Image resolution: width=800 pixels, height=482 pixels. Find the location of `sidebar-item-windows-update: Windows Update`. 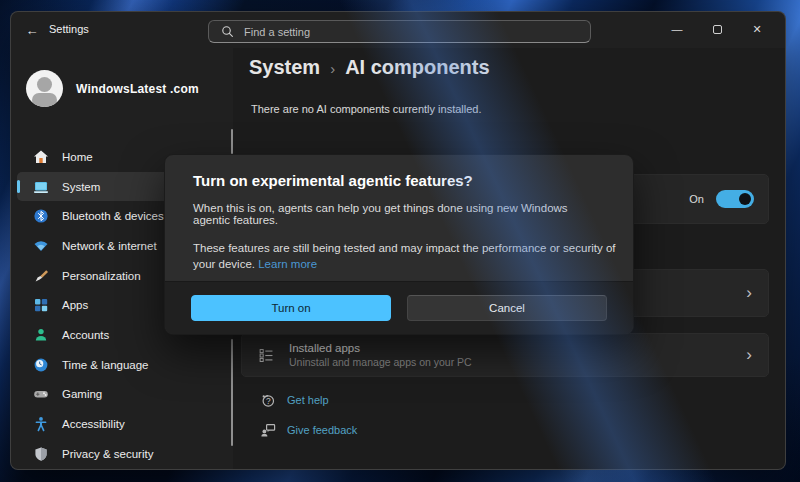

sidebar-item-windows-update: Windows Update is located at coordinates (120, 470).